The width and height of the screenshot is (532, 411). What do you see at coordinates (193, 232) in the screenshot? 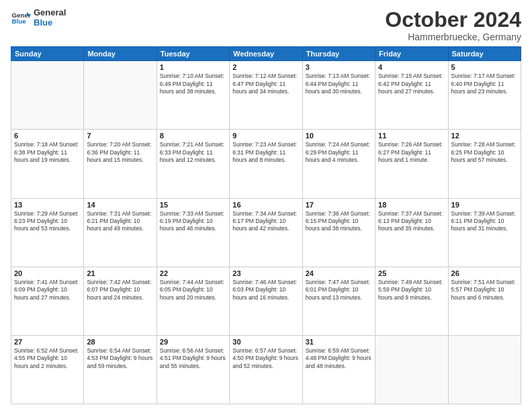
I see `calendar-cell: 15Sunrise: 7:33 AM Sunset: 6:19 PM Dayli…` at bounding box center [193, 232].